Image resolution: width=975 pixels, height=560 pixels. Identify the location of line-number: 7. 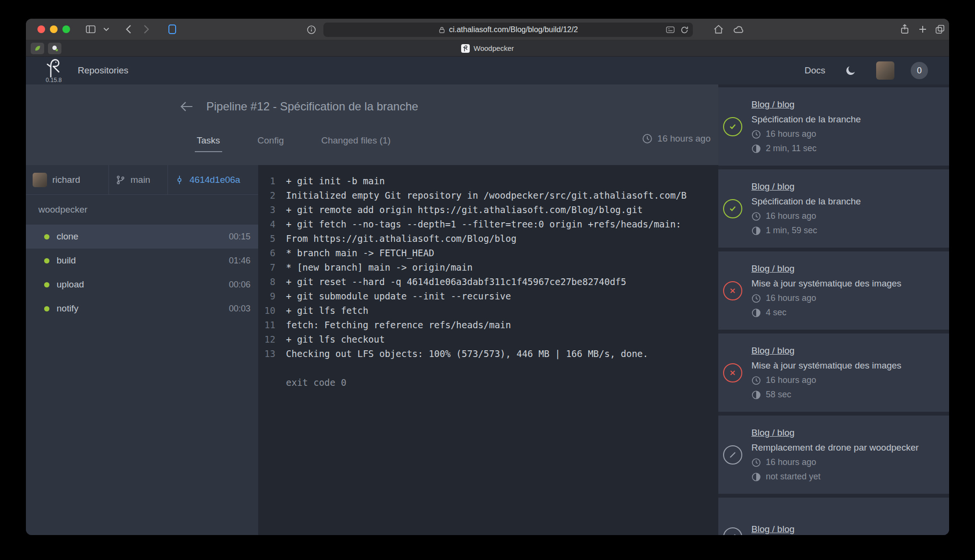
(267, 267).